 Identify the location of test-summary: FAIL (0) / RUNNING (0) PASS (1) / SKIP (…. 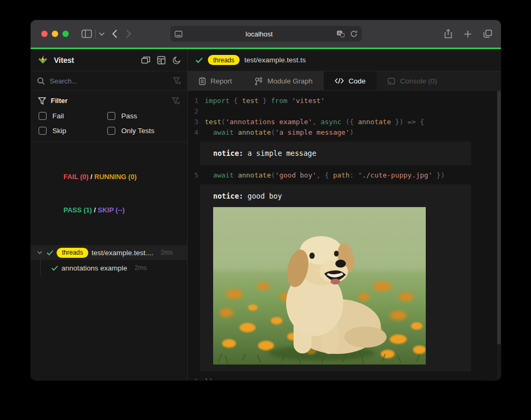
(109, 192).